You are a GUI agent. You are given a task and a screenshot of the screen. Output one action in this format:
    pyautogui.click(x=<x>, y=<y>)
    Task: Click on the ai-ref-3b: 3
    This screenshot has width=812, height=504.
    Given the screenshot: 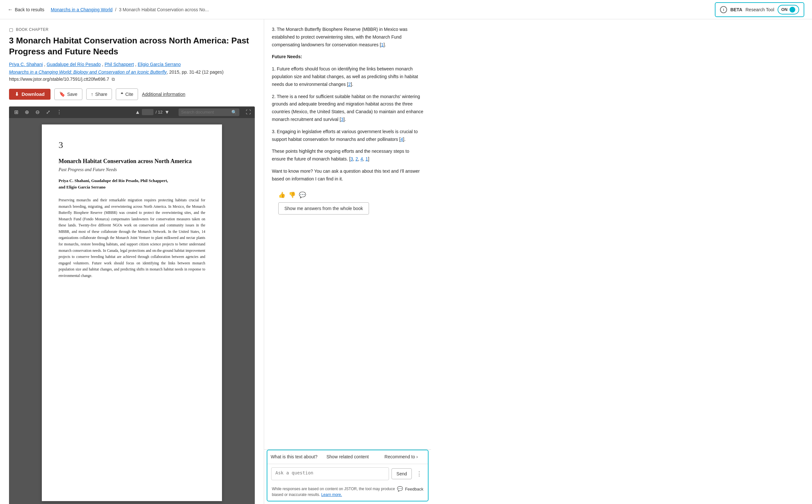 What is the action you would take?
    pyautogui.click(x=352, y=159)
    